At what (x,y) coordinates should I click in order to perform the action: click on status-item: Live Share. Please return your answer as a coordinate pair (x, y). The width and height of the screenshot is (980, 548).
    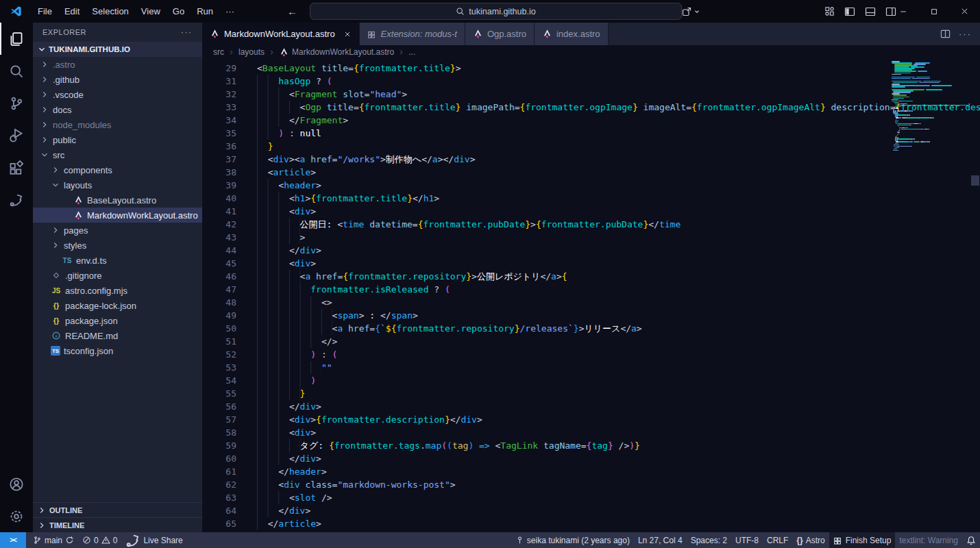
    Looking at the image, I should click on (154, 540).